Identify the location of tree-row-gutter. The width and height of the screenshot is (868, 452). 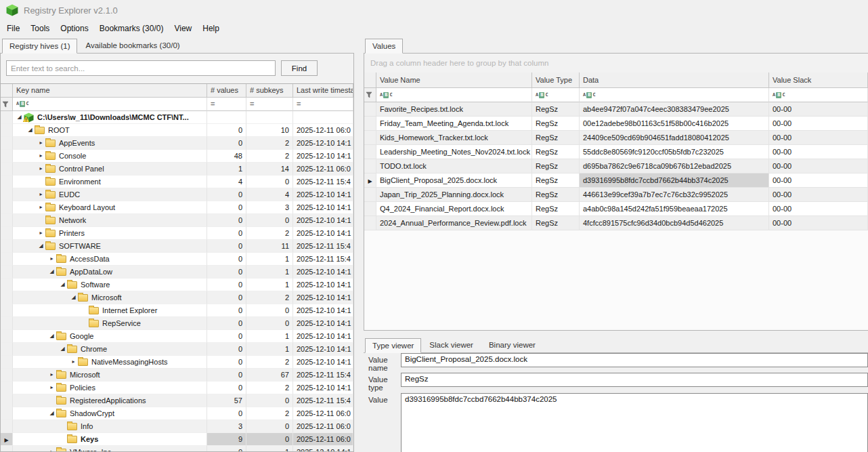
(7, 298).